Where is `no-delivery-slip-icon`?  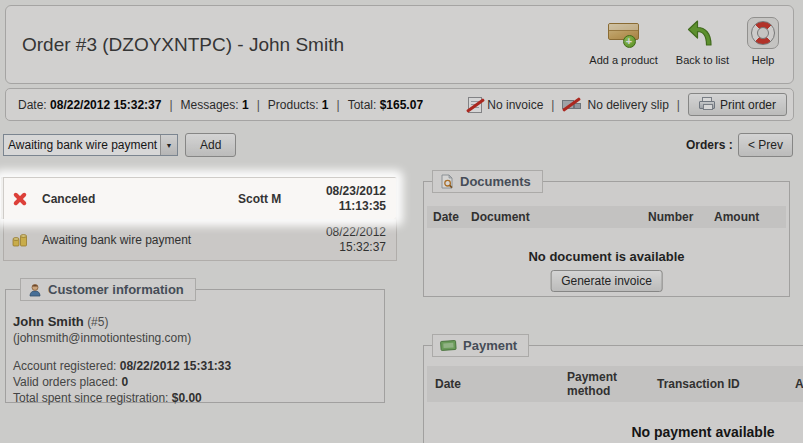 no-delivery-slip-icon is located at coordinates (572, 105).